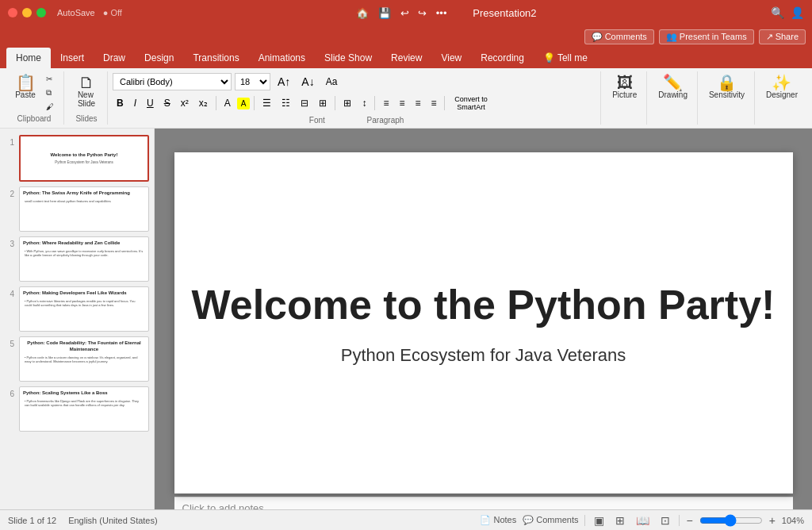 This screenshot has width=812, height=530. I want to click on tab-animations: Animations, so click(282, 58).